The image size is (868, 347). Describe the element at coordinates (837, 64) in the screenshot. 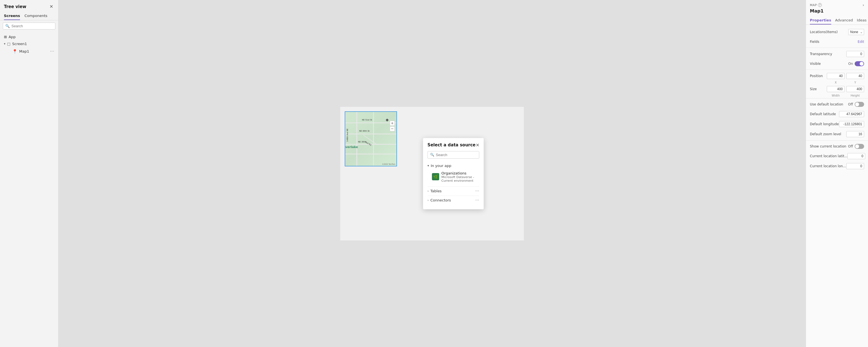

I see `visible-row: Visible On` at that location.